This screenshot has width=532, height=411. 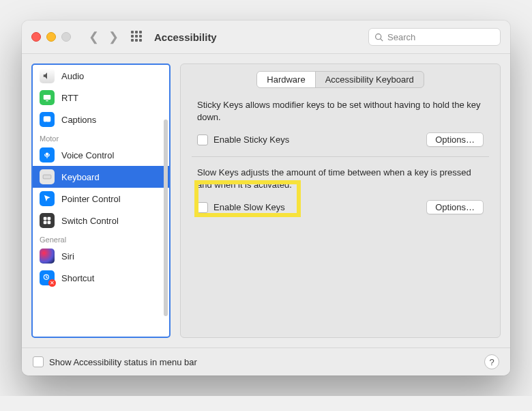 I want to click on tab-hardware: Hardware, so click(x=286, y=79).